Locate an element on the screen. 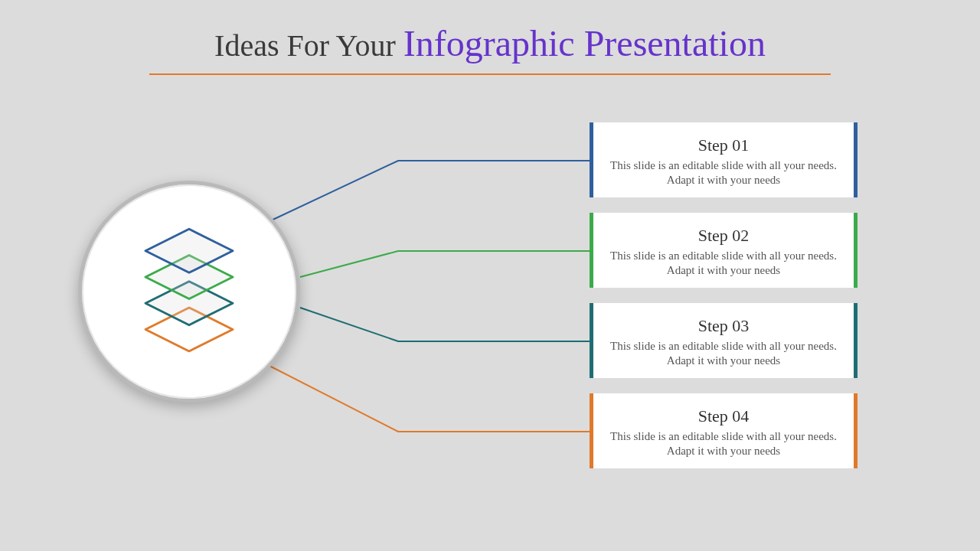 The width and height of the screenshot is (980, 551). title-main: Infographic Presentation is located at coordinates (585, 43).